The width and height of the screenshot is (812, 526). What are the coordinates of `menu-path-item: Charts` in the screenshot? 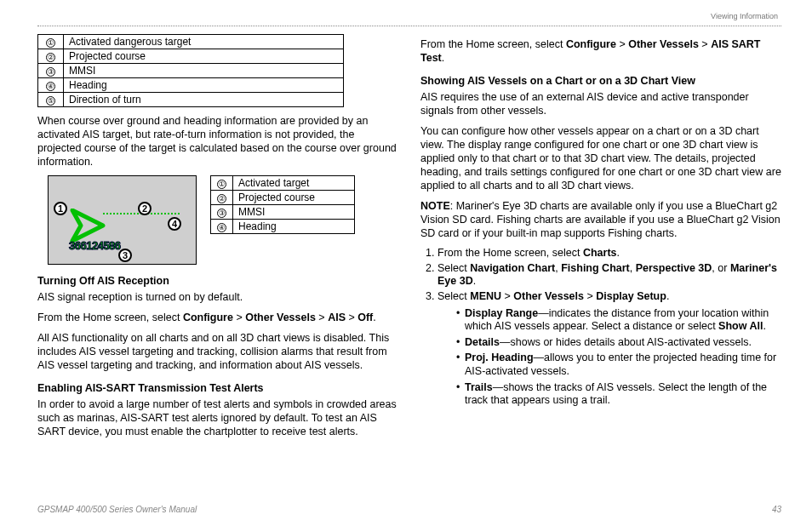 It's located at (600, 253).